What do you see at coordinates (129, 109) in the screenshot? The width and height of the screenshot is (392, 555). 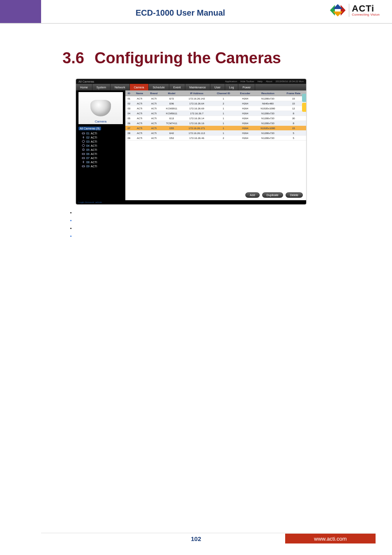 I see `cell-id: 03` at bounding box center [129, 109].